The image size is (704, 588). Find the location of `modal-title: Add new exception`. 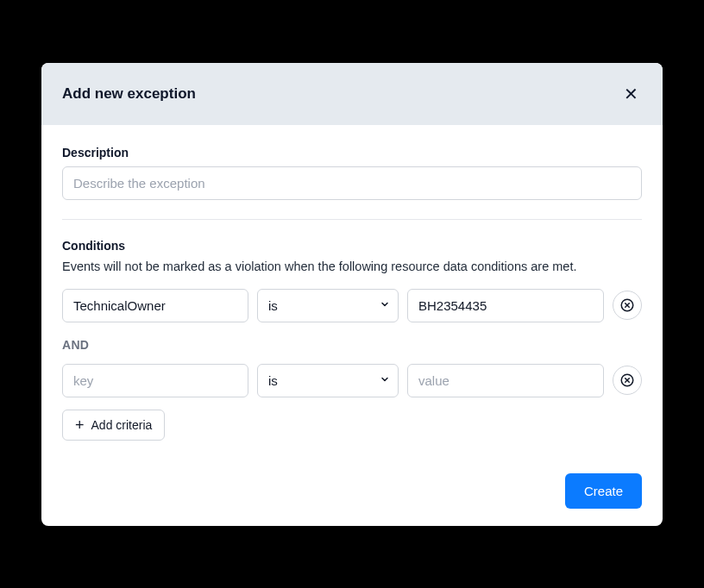

modal-title: Add new exception is located at coordinates (129, 94).